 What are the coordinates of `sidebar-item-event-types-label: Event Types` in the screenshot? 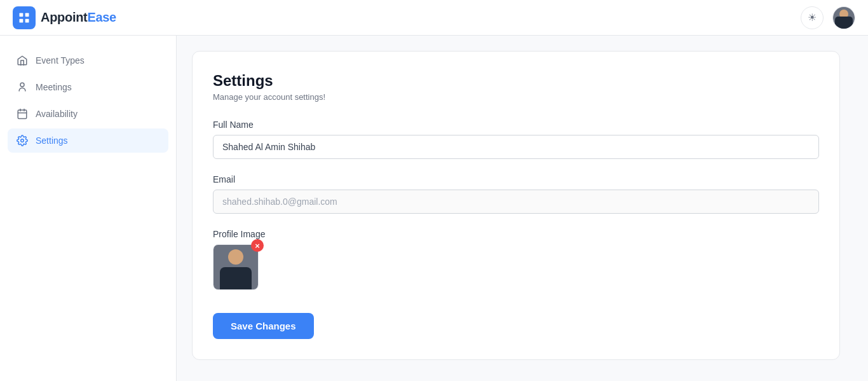 It's located at (60, 60).